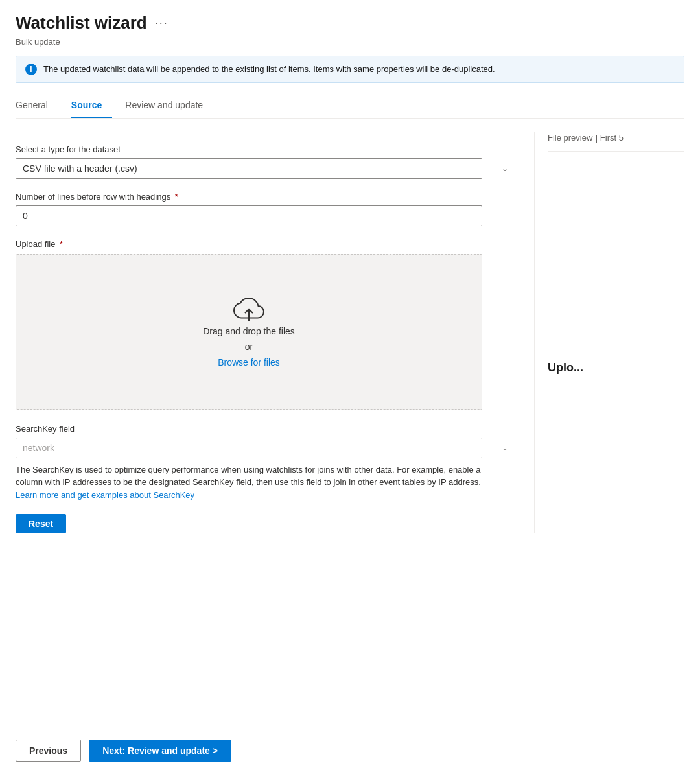  What do you see at coordinates (609, 137) in the screenshot?
I see `preview-subtitle: | First 5` at bounding box center [609, 137].